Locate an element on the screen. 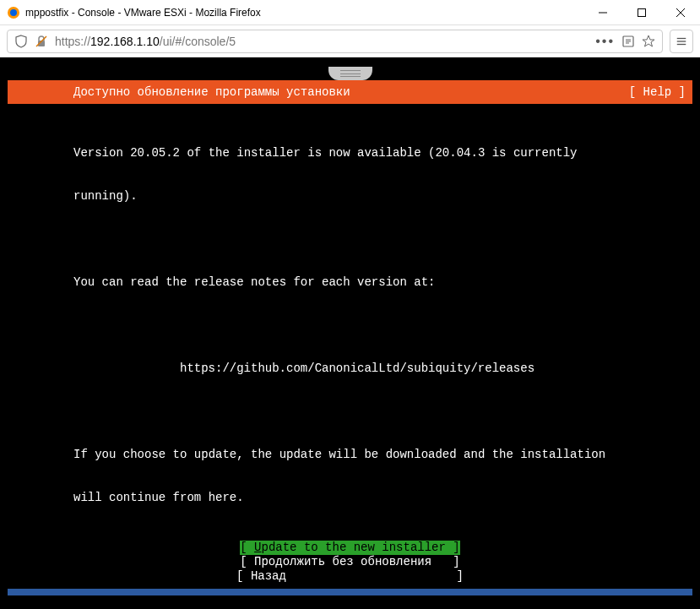 The image size is (700, 609). firefox-icon is located at coordinates (14, 13).